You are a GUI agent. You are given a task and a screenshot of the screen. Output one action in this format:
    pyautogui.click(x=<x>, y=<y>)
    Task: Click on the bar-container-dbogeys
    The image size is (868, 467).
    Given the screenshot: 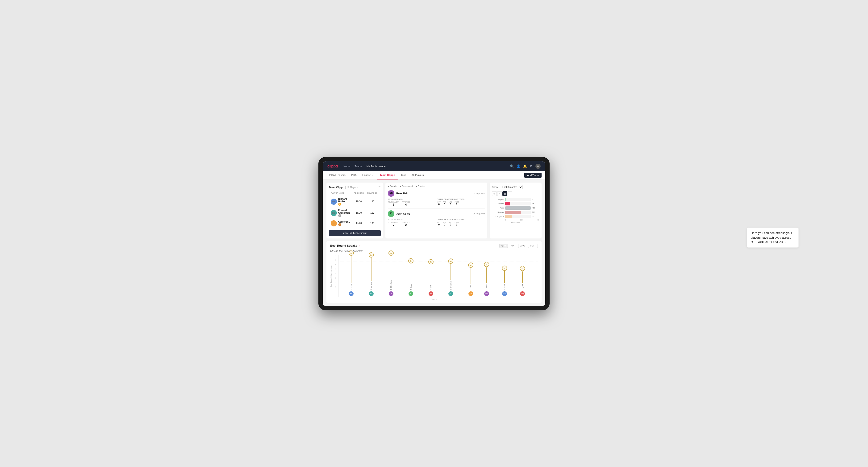 What is the action you would take?
    pyautogui.click(x=518, y=217)
    